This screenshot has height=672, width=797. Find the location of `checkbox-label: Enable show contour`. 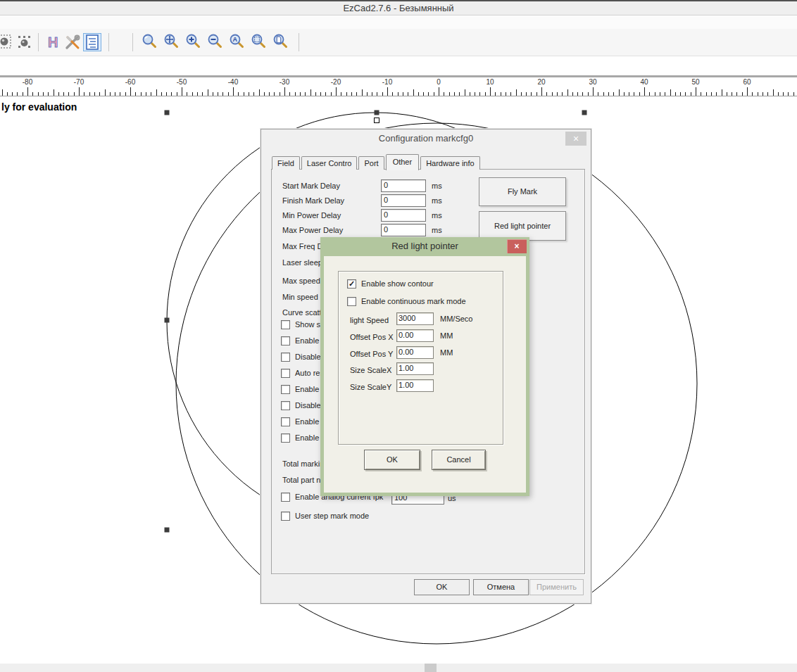

checkbox-label: Enable show contour is located at coordinates (397, 284).